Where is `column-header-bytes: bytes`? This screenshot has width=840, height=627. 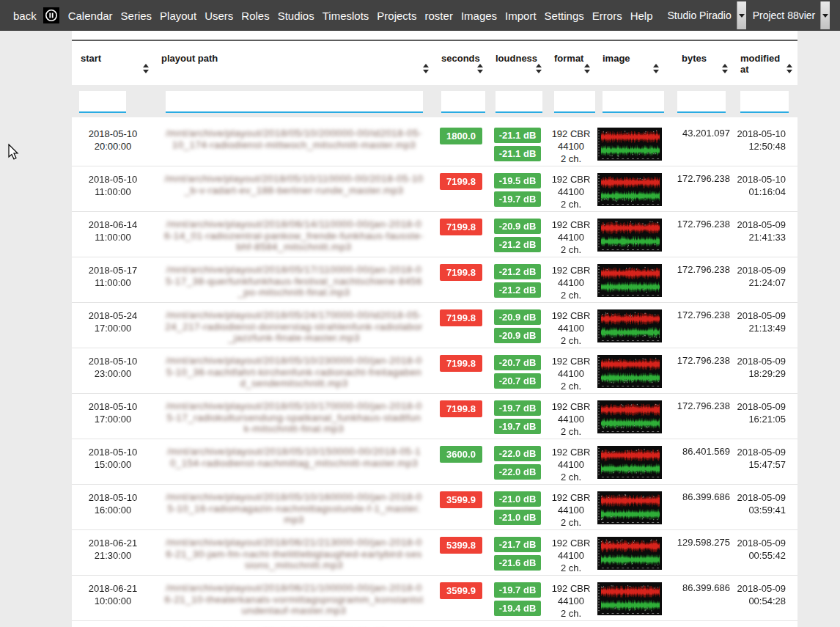 column-header-bytes: bytes is located at coordinates (699, 63).